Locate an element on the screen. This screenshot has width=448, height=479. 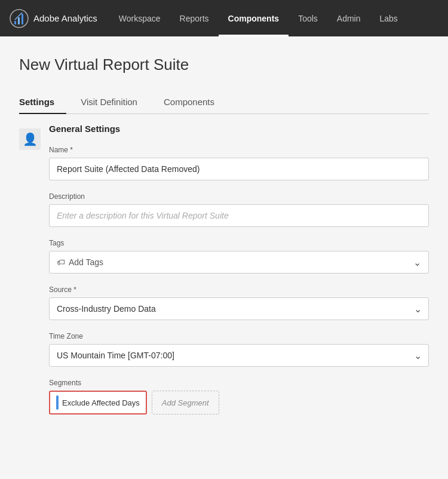
description-label: Description is located at coordinates (239, 196).